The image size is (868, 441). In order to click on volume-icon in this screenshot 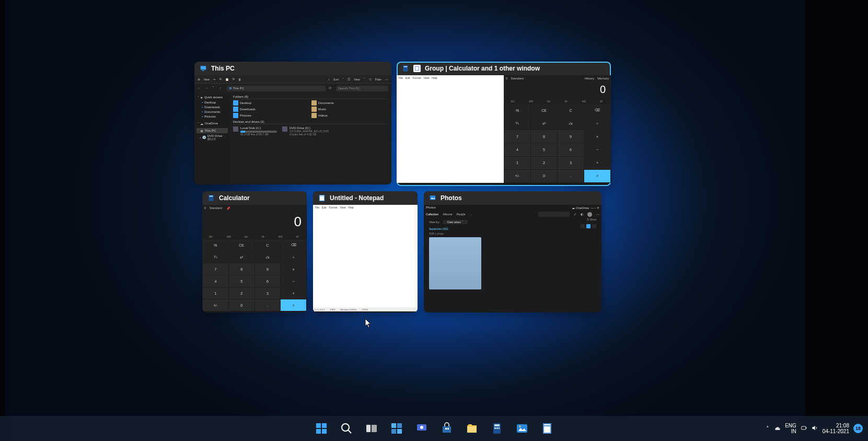, I will do `click(815, 428)`.